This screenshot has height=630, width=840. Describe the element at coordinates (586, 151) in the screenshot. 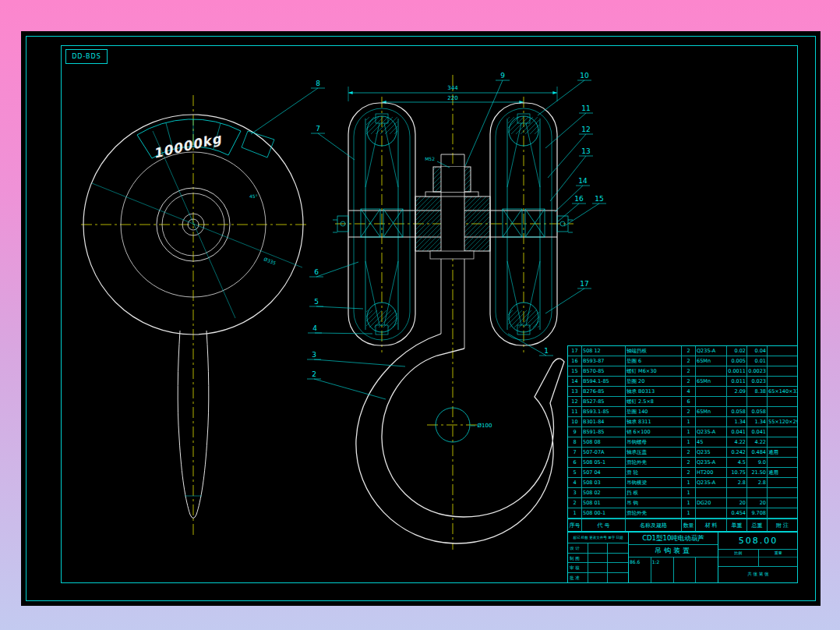

I see `callout-13: 13` at that location.